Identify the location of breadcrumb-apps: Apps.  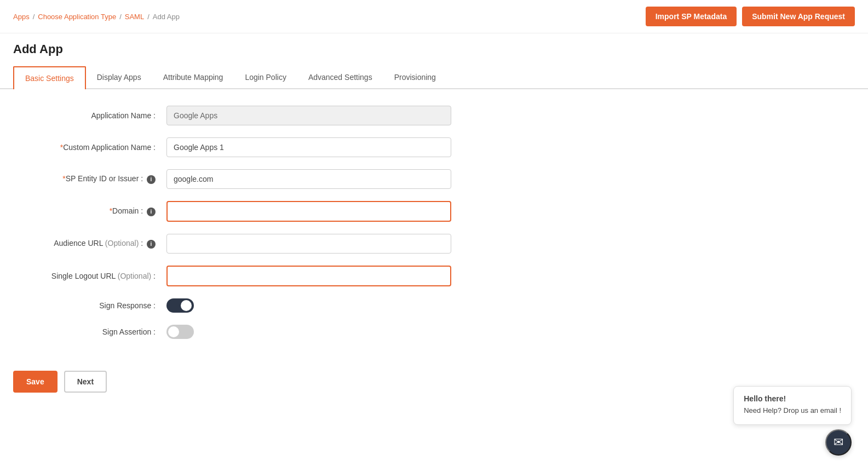
(21, 16).